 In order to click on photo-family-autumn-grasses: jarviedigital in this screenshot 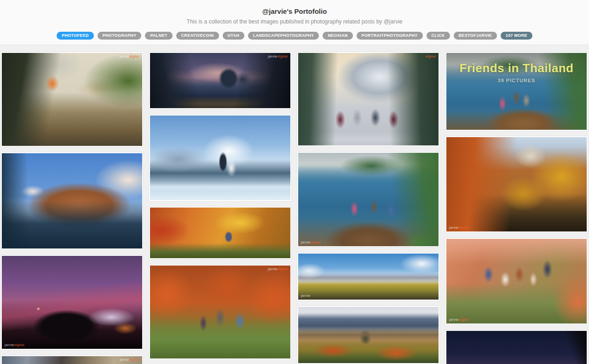, I will do `click(516, 281)`.